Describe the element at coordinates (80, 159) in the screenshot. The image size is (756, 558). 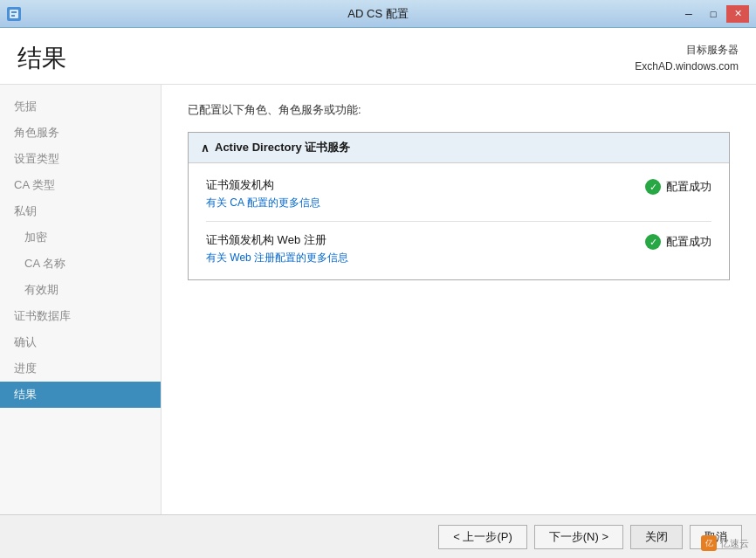
I see `sidebar-item: 设置类型` at that location.